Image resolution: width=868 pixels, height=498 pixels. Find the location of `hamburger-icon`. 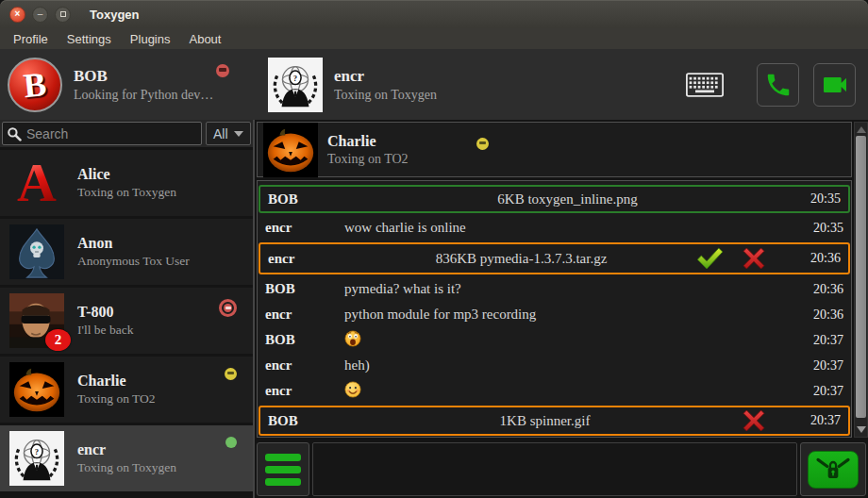

hamburger-icon is located at coordinates (283, 457).